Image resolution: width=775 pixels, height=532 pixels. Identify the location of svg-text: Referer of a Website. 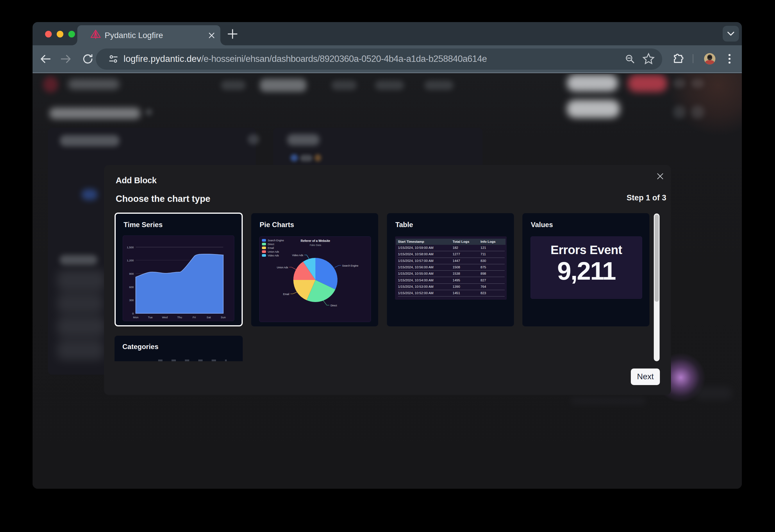
(315, 241).